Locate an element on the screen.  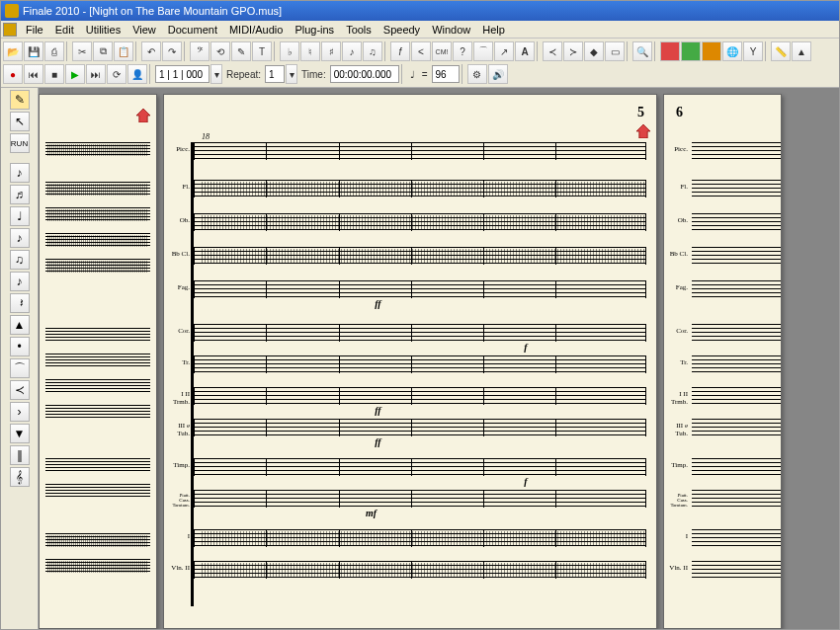
palette-clef-icon: 𝄞 is located at coordinates (20, 477).